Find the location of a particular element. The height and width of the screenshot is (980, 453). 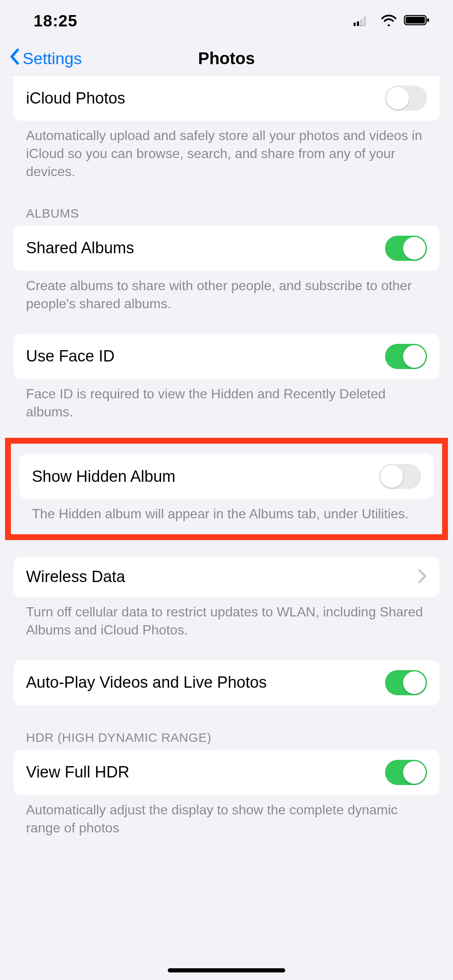

highlight-box: Show Hidden Album The Hidden album will … is located at coordinates (226, 489).